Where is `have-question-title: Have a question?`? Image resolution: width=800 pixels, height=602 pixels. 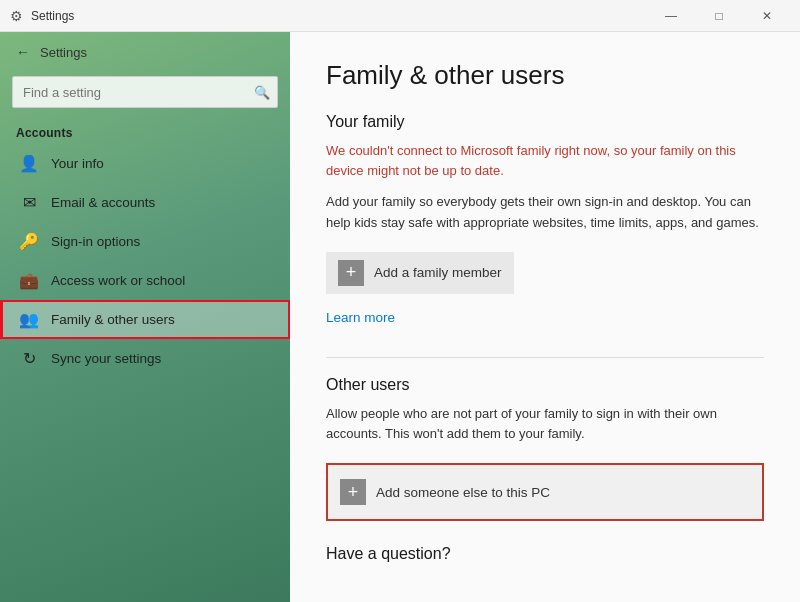
have-question-title: Have a question? is located at coordinates (545, 554).